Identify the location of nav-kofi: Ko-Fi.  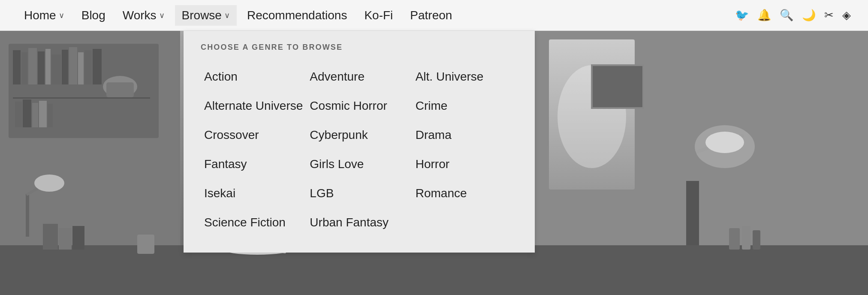
(378, 15).